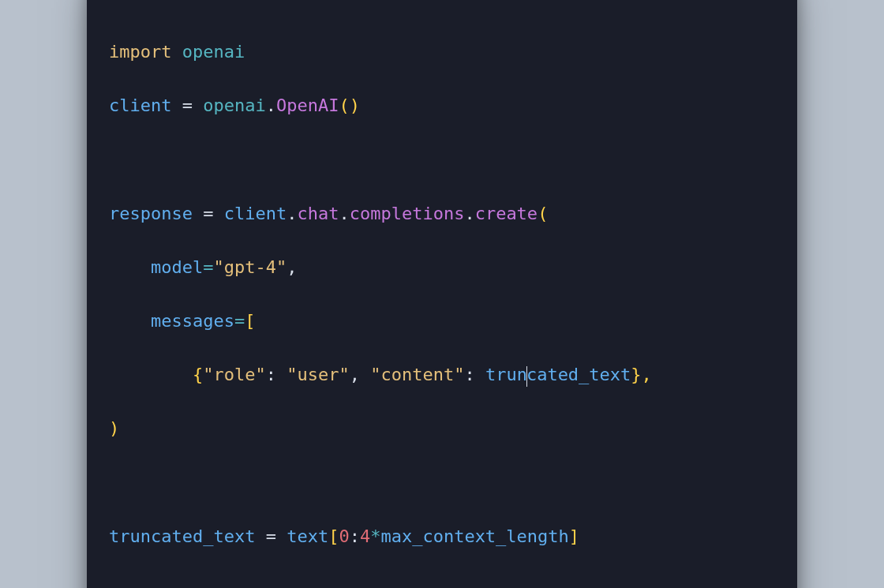 The image size is (884, 588). What do you see at coordinates (442, 375) in the screenshot?
I see `code-line: {"role": "user", "content": truncated_te…` at bounding box center [442, 375].